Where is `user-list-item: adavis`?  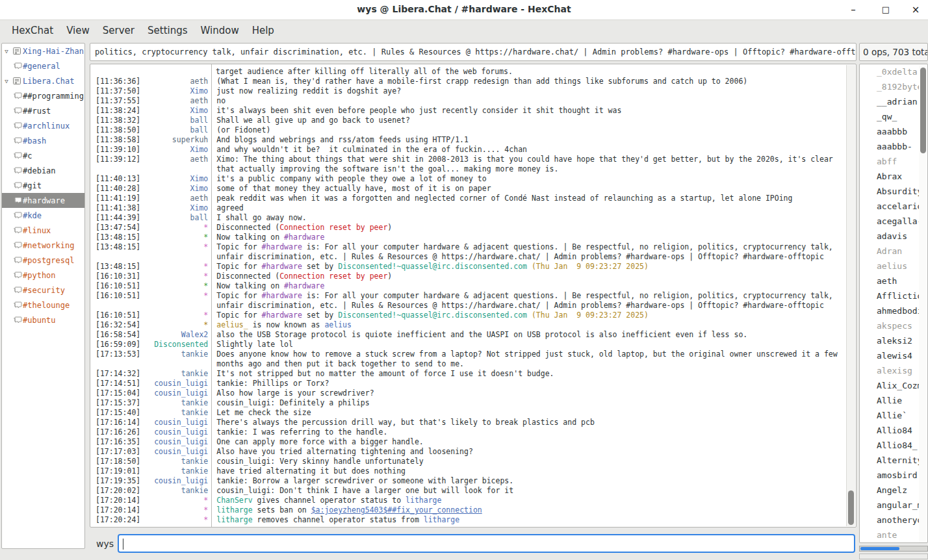
user-list-item: adavis is located at coordinates (894, 236).